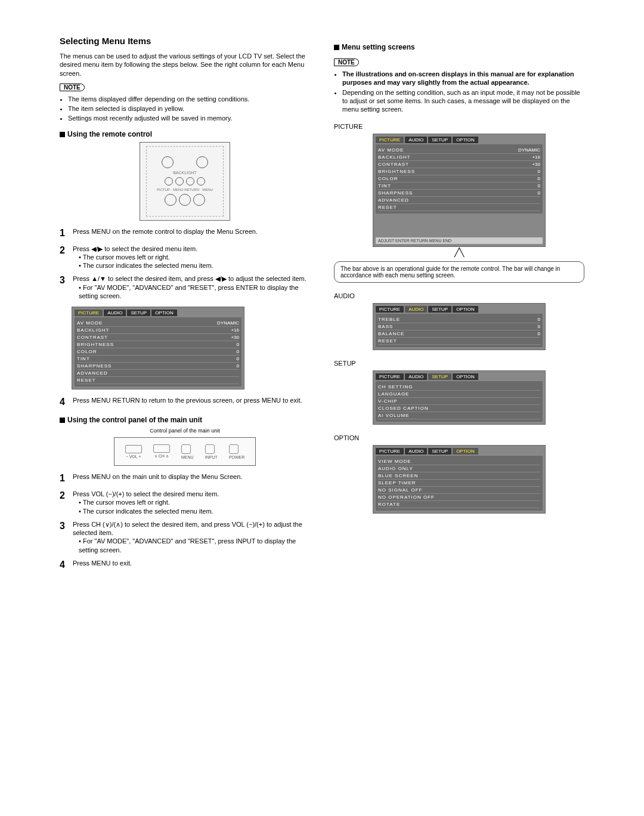 The height and width of the screenshot is (816, 644). What do you see at coordinates (185, 64) in the screenshot?
I see `left-intro: The menus can be used to adjust the vari…` at bounding box center [185, 64].